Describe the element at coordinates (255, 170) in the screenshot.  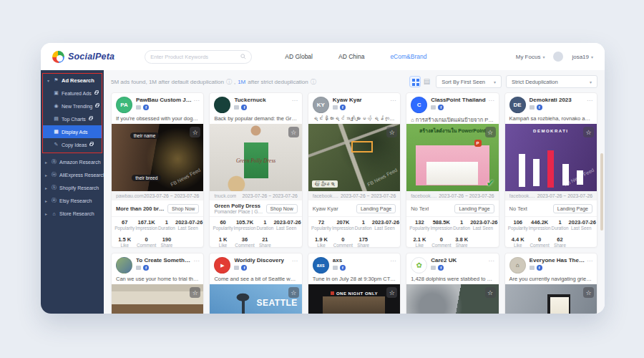
I see `ad-card: Tuckernuck f ⋯ Back by popular demand: t…` at that location.